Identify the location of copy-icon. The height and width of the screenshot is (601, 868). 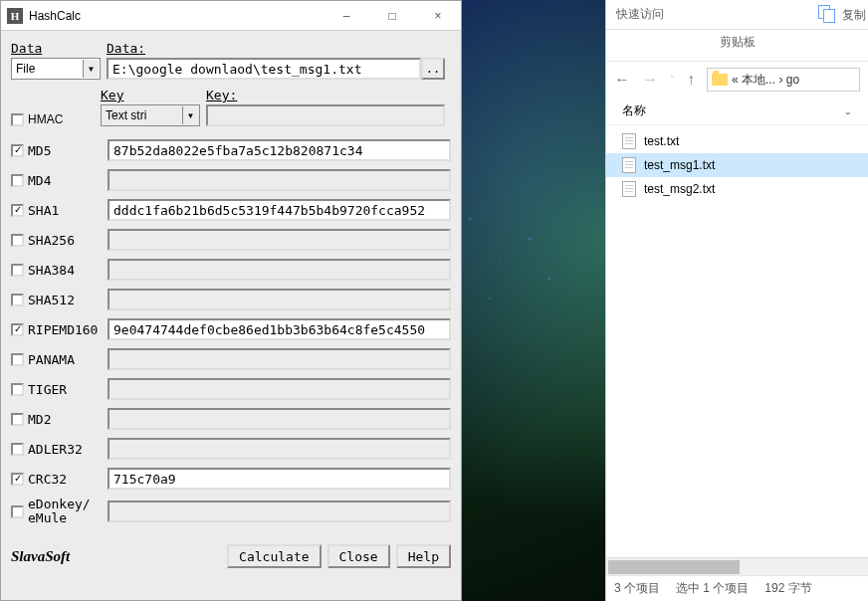
(828, 15).